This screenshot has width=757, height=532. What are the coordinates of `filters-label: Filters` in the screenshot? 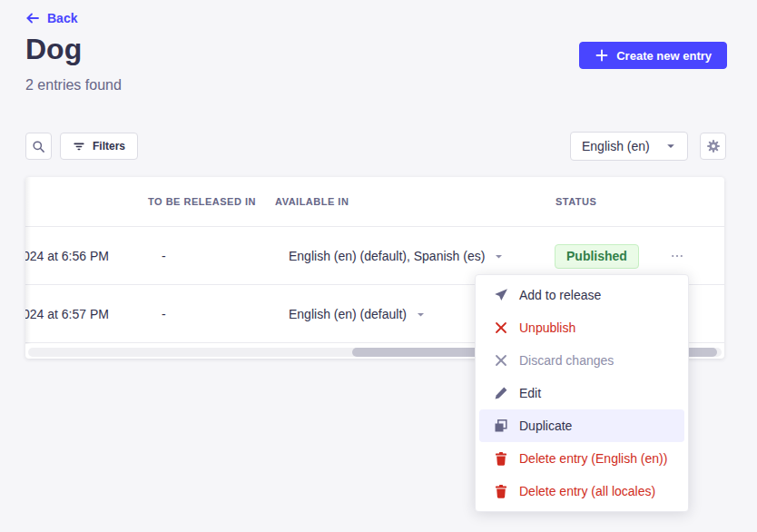 It's located at (109, 146).